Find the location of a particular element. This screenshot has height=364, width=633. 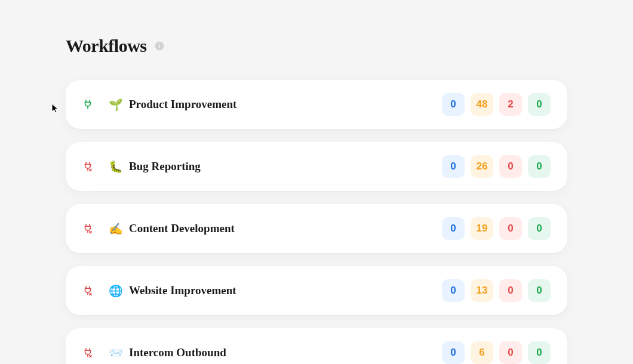

page-header: Workflows is located at coordinates (316, 46).